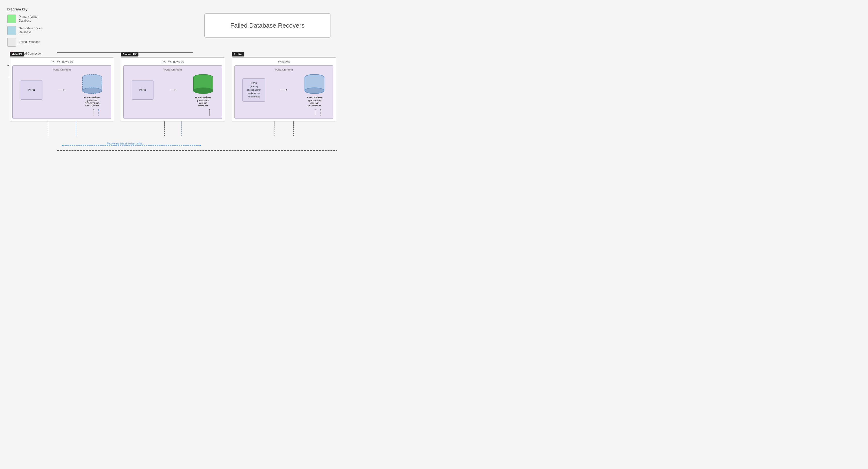  Describe the element at coordinates (284, 92) in the screenshot. I see `arbiter-inner-box: Porta On Prem Porta(runningchecks and/or…` at that location.